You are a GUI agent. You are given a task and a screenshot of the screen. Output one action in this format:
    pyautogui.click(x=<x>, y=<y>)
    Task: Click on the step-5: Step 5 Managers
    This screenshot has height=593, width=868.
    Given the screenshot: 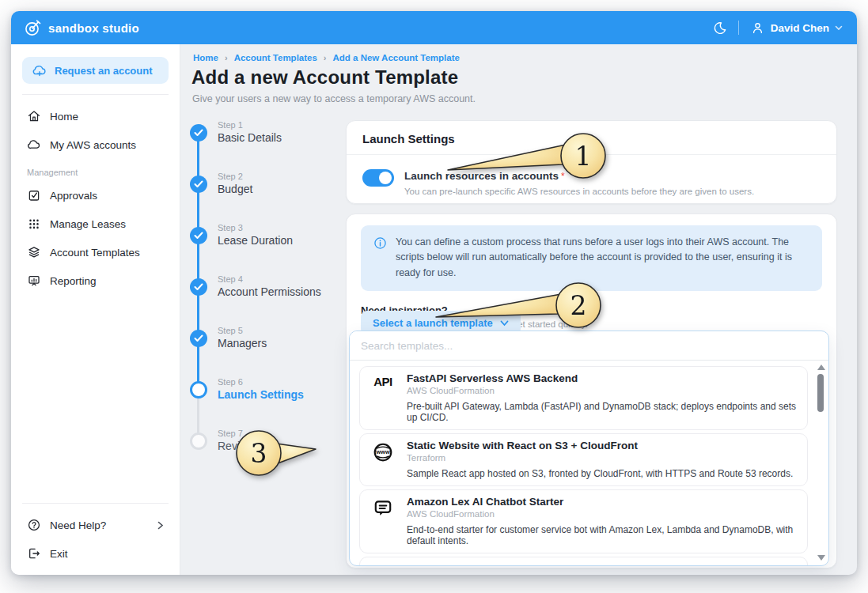 What is the action you would take?
    pyautogui.click(x=285, y=338)
    